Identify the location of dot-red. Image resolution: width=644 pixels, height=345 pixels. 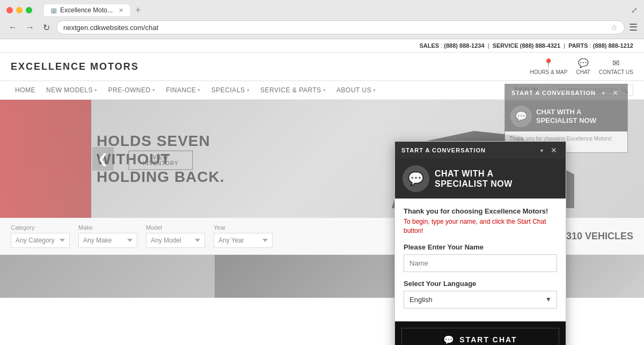
(10, 10).